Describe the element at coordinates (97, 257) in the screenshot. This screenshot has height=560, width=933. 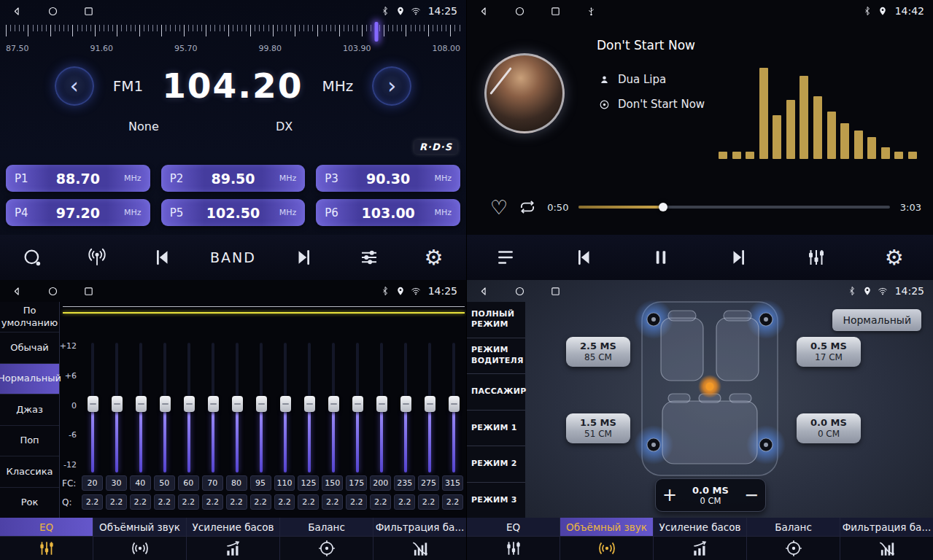
I see `antenna-icon` at that location.